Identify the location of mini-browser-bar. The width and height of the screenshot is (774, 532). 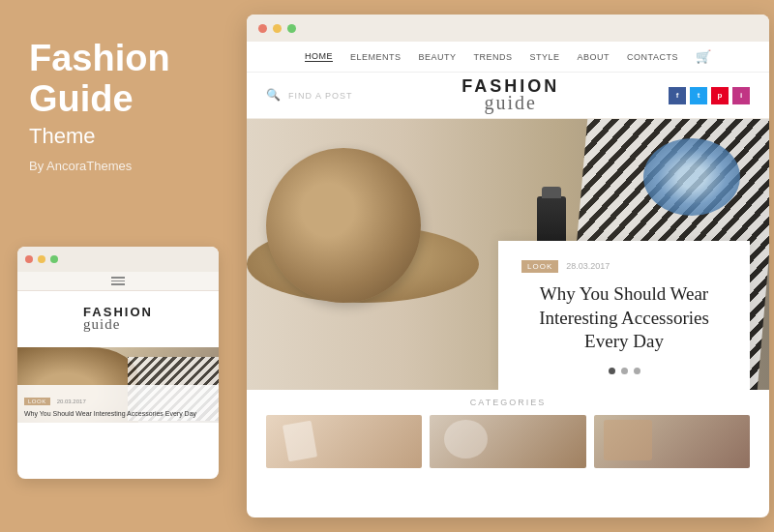
(118, 259).